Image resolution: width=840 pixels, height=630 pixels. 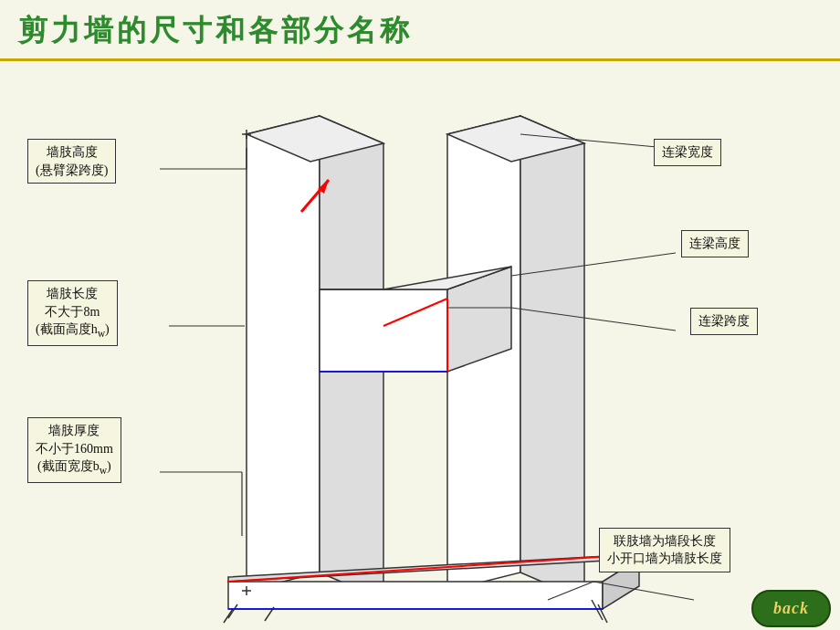 What do you see at coordinates (75, 450) in the screenshot?
I see `label-wall-thickness: 墙肢厚度 不小于160mm (截面宽度bw)` at bounding box center [75, 450].